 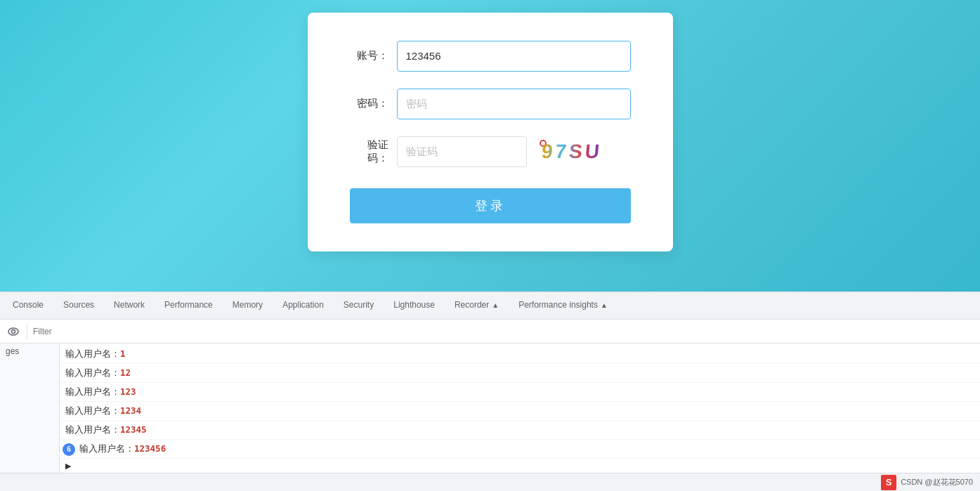 I want to click on console-sidebar: ges, so click(x=30, y=408).